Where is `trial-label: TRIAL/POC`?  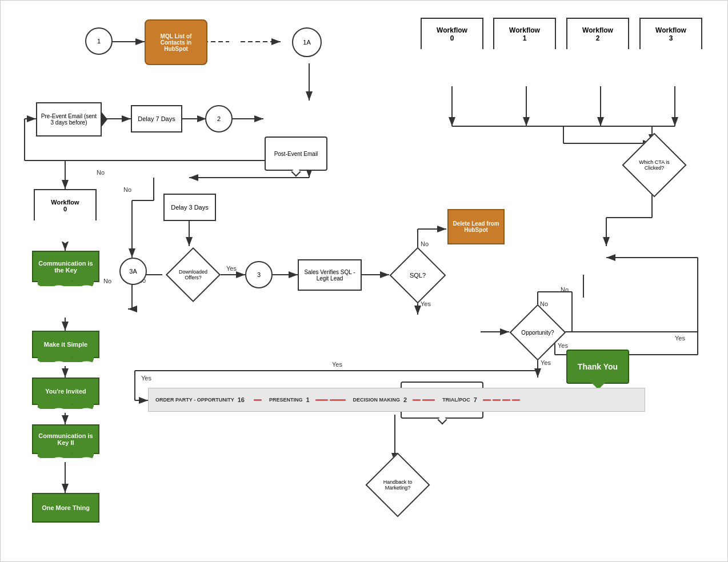
trial-label: TRIAL/POC is located at coordinates (456, 400).